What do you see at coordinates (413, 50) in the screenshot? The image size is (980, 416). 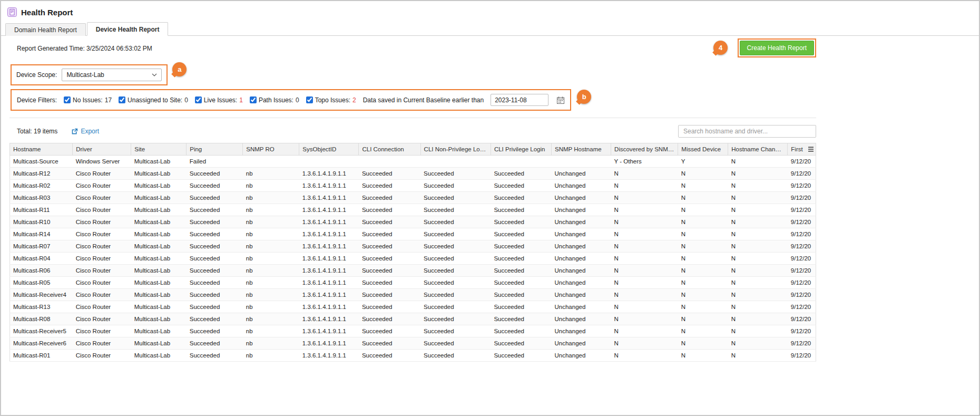 I see `report-topbar: Report Generated Time: 3/25/2024 06:53:0…` at bounding box center [413, 50].